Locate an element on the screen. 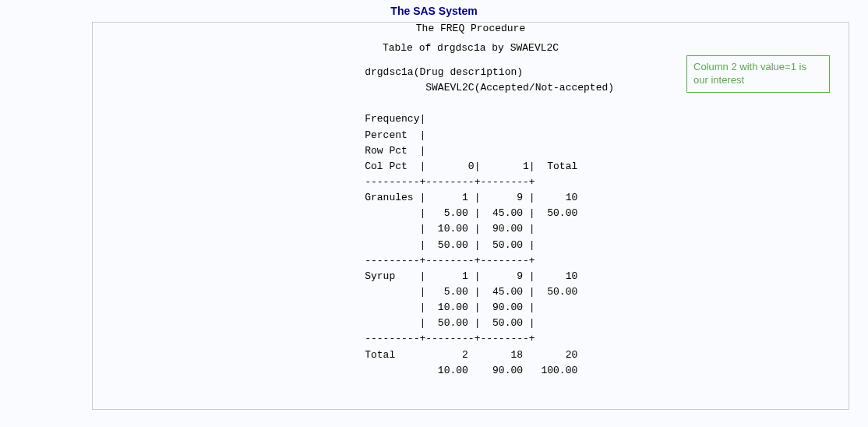  page-title: The SAS System is located at coordinates (434, 10).